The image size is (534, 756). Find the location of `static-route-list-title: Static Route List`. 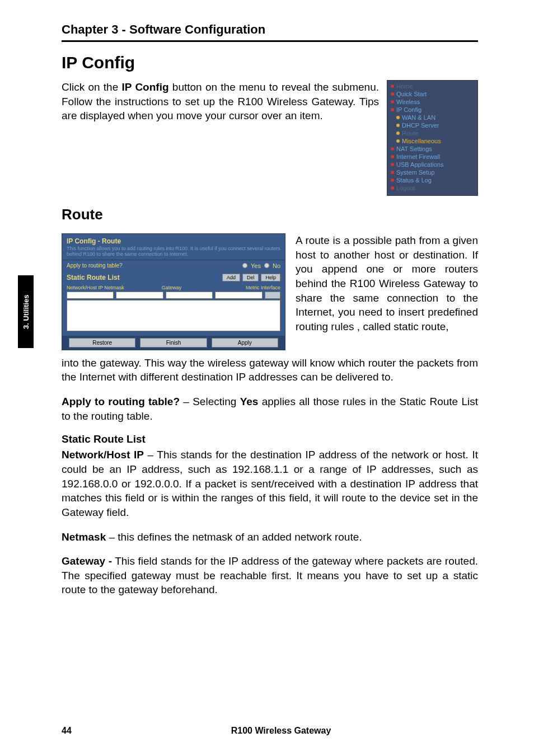

static-route-list-title: Static Route List is located at coordinates (270, 439).